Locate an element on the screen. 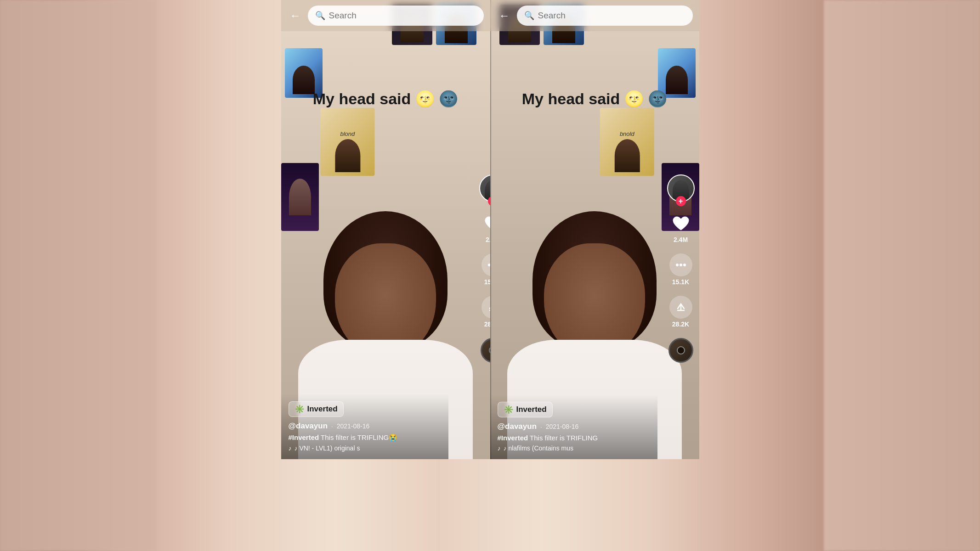 The image size is (980, 551). dots-icon-right is located at coordinates (681, 265).